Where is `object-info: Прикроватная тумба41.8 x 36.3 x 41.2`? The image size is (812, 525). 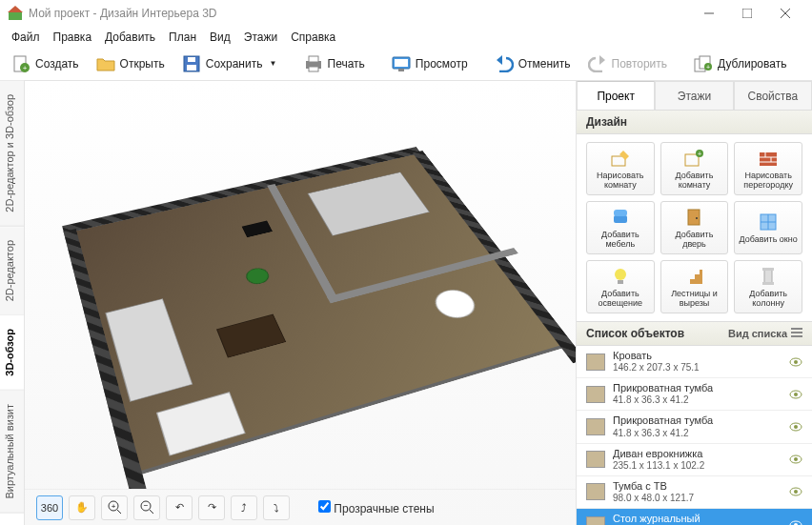
object-info: Прикроватная тумба41.8 x 36.3 x 41.2 is located at coordinates (698, 427).